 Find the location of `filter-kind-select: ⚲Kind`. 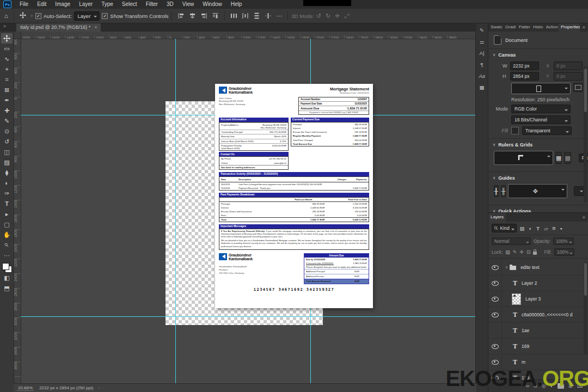

filter-kind-select: ⚲Kind is located at coordinates (504, 228).